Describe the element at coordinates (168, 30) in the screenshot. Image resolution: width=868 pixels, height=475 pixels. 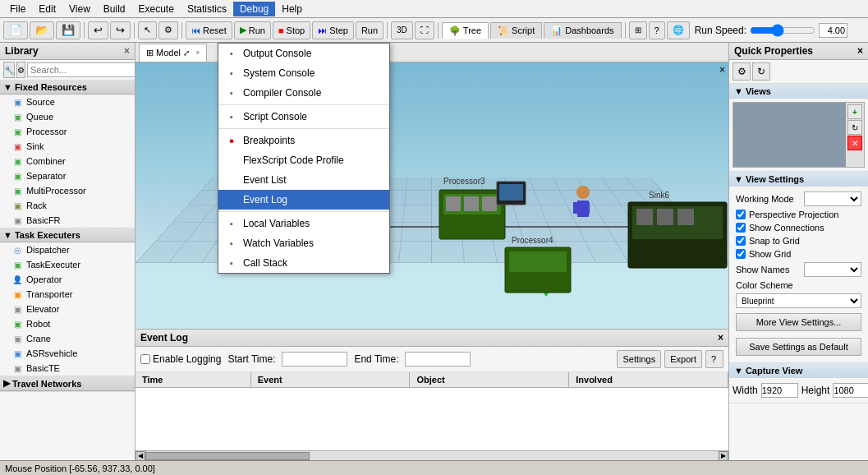
I see `build-mode-button: ⚙` at that location.